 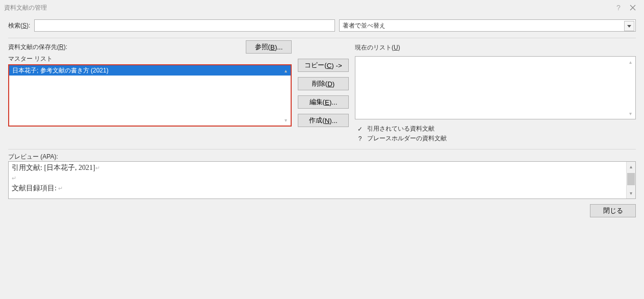 I want to click on search-input, so click(x=185, y=26).